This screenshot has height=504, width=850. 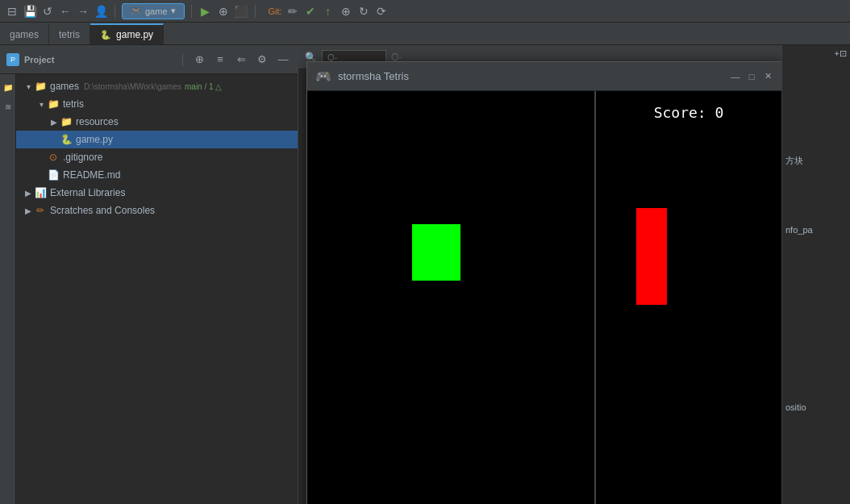 I want to click on toolbar-divider, so click(x=182, y=60).